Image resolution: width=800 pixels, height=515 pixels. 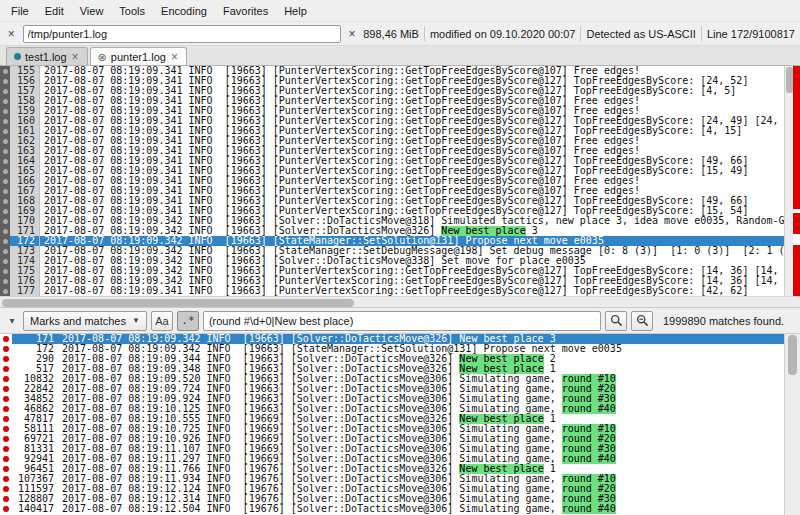 I want to click on log-line: 1552017-08-07 08:19:09.341 INFO [19663] …, so click(x=392, y=71).